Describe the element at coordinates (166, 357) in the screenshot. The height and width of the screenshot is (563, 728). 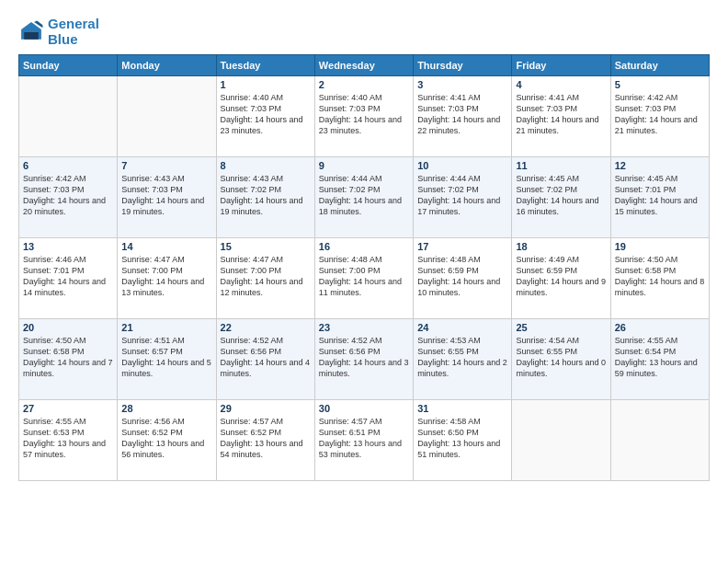
I see `day-info: Sunrise: 4:51 AM Sunset: 6:57 PM Dayligh…` at that location.